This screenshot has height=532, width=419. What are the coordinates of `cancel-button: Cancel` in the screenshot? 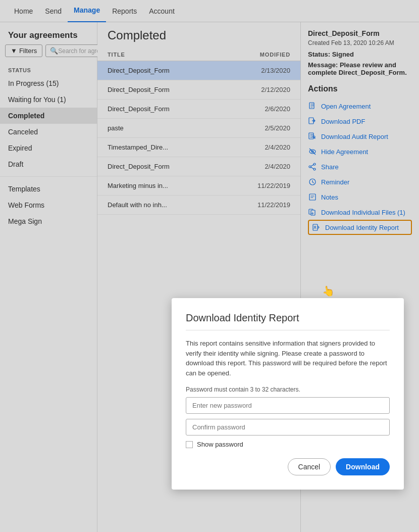 It's located at (309, 467).